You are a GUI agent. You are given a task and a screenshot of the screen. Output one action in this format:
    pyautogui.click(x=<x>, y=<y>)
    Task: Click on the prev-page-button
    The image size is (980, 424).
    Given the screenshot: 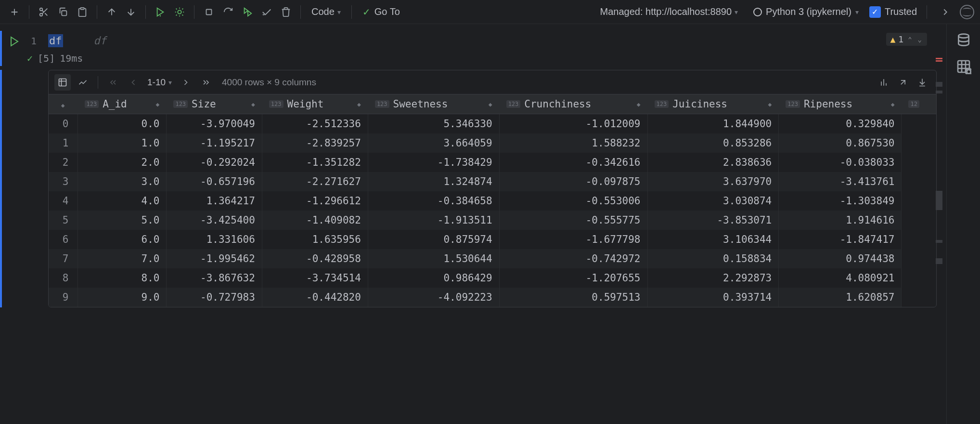 What is the action you would take?
    pyautogui.click(x=133, y=82)
    